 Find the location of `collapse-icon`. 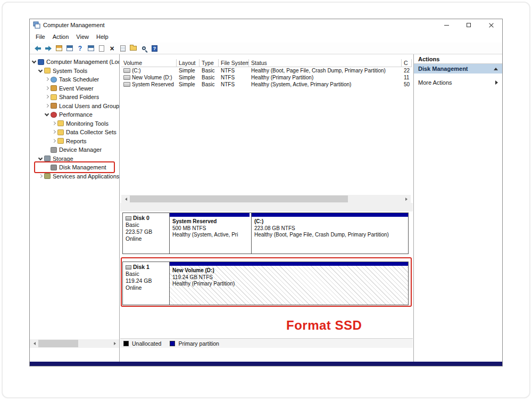

collapse-icon is located at coordinates (496, 69).